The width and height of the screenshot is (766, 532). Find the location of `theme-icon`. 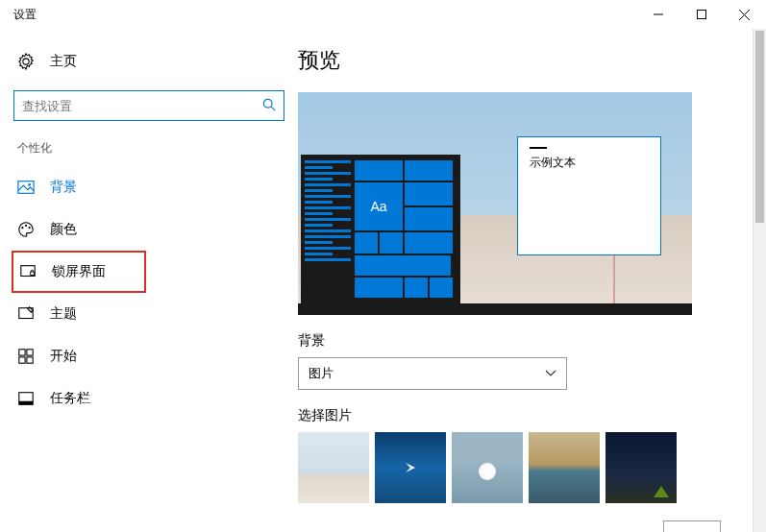

theme-icon is located at coordinates (26, 314).